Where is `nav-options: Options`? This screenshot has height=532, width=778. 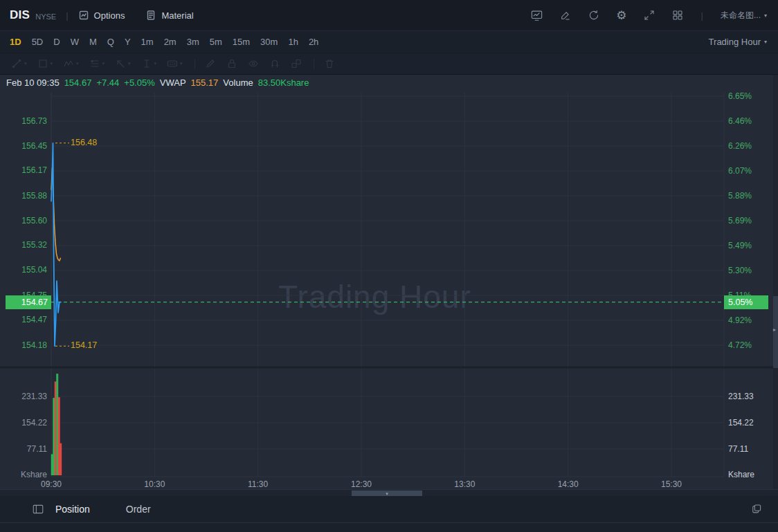 nav-options: Options is located at coordinates (102, 15).